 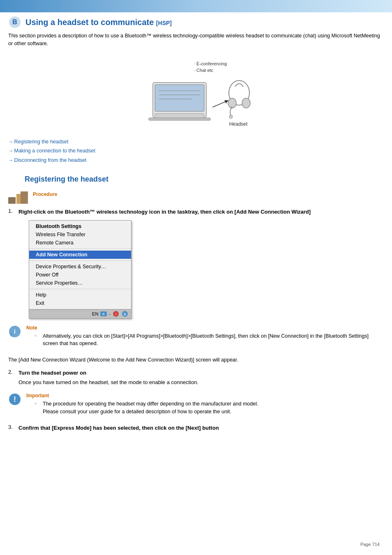 What do you see at coordinates (15, 399) in the screenshot?
I see `important-icon: !` at bounding box center [15, 399].